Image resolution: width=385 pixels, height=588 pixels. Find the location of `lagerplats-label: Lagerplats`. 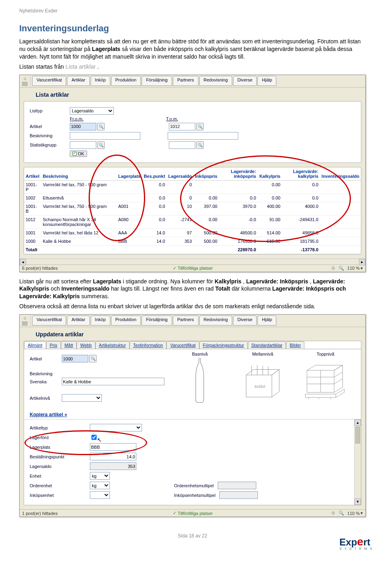

lagerplats-label: Lagerplats is located at coordinates (60, 447).